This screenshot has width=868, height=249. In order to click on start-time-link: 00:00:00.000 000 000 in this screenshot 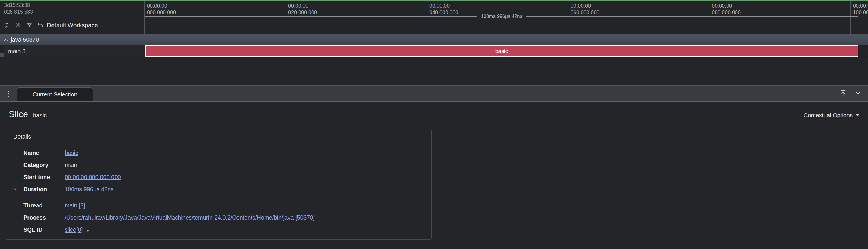, I will do `click(93, 177)`.